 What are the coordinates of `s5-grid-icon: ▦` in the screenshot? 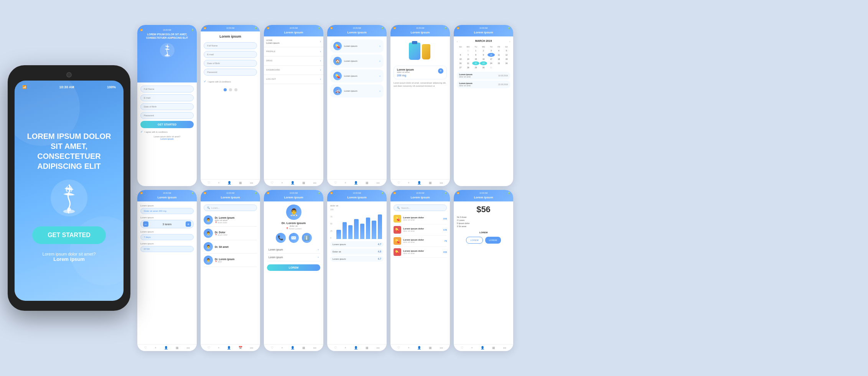 It's located at (430, 183).